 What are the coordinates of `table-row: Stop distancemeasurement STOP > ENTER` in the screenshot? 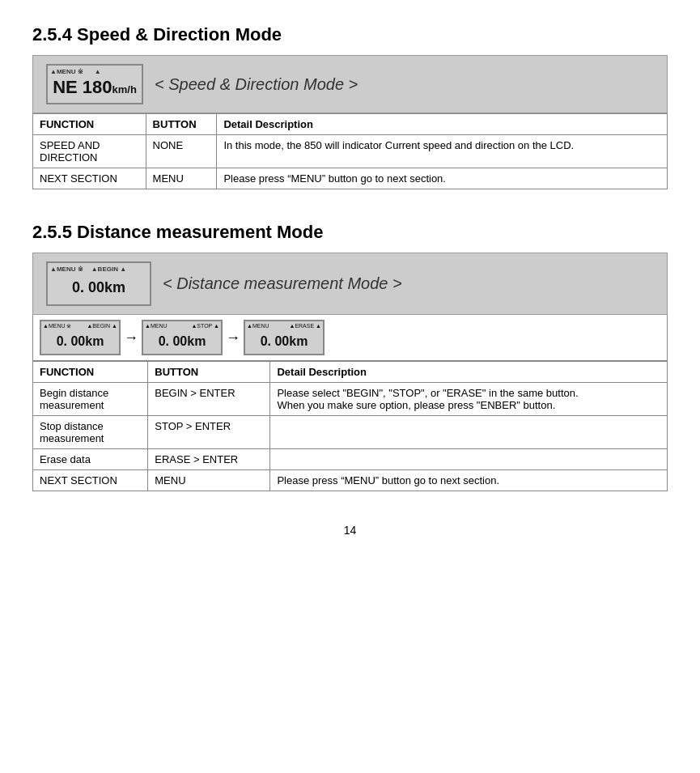 It's located at (350, 432).